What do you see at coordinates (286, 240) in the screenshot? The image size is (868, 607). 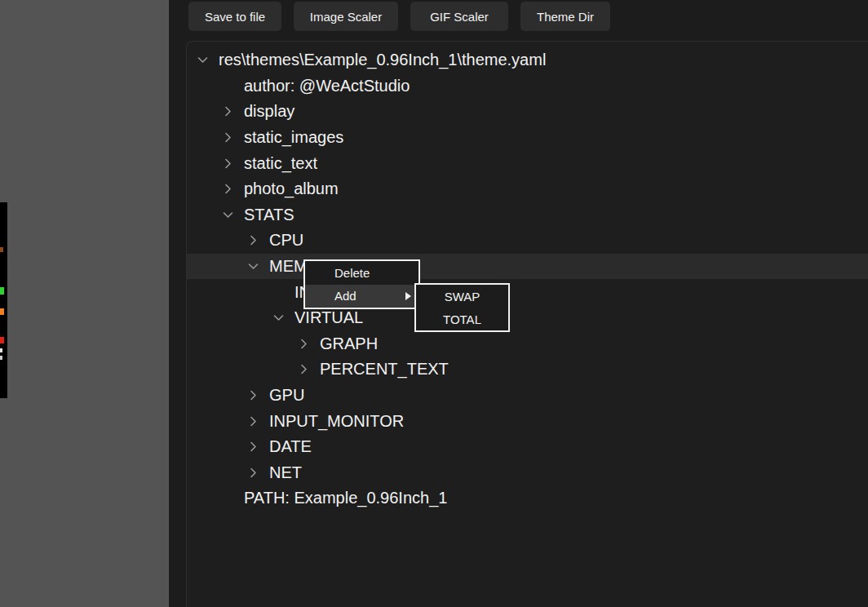 I see `tree-item-label: CPU` at bounding box center [286, 240].